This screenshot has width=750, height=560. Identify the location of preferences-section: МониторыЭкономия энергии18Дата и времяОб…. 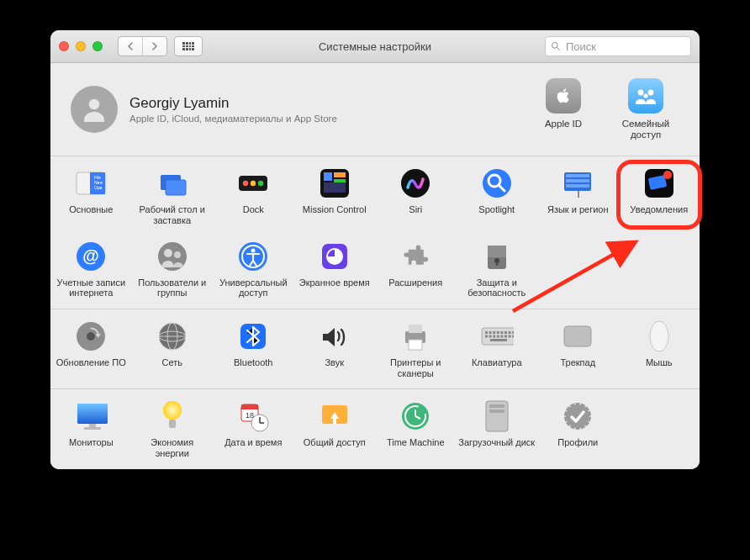
(375, 429).